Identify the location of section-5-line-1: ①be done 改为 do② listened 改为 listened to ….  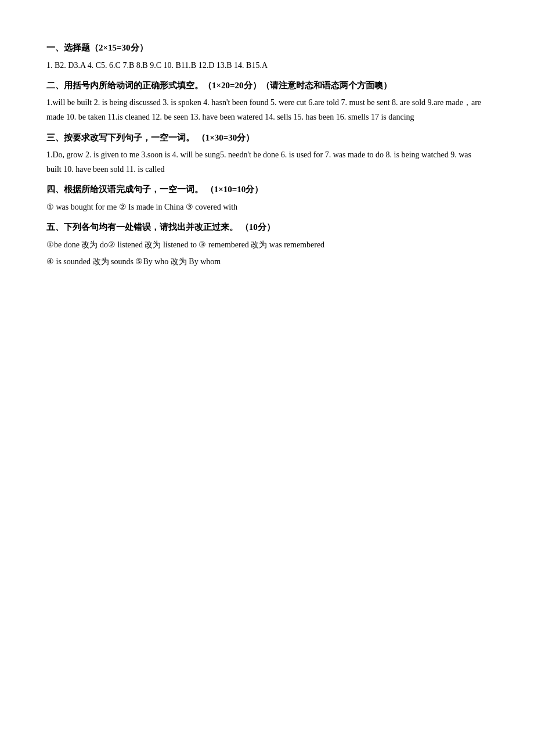
(267, 245).